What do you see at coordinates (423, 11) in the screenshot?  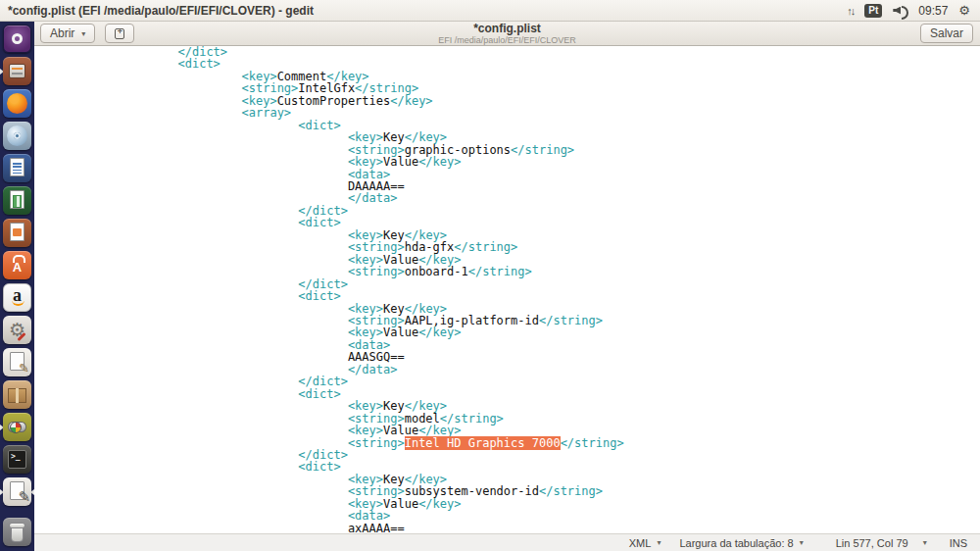 I see `window-title: *config.plist (EFI /media/paulo/EFI/EFI/…` at bounding box center [423, 11].